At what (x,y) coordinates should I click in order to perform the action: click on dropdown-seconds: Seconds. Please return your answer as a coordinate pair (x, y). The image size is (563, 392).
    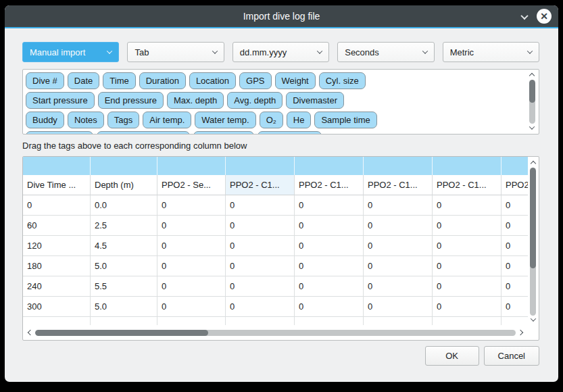
    Looking at the image, I should click on (385, 52).